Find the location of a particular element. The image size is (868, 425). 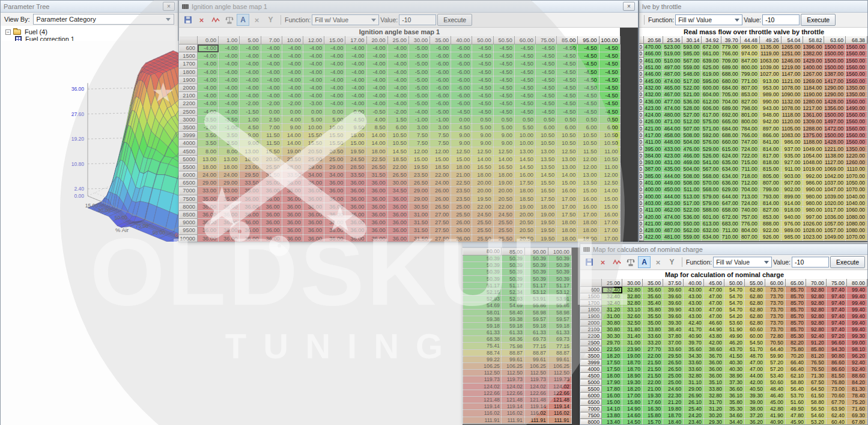

table-cell: 29.50 is located at coordinates (673, 356).